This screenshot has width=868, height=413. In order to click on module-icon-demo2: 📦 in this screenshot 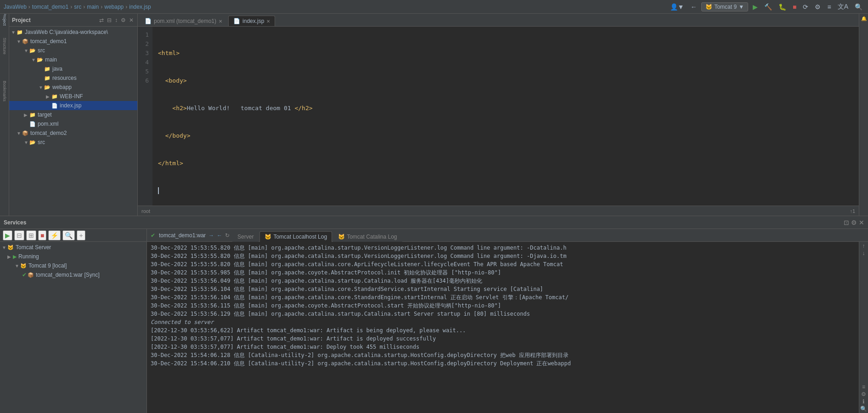, I will do `click(25, 133)`.